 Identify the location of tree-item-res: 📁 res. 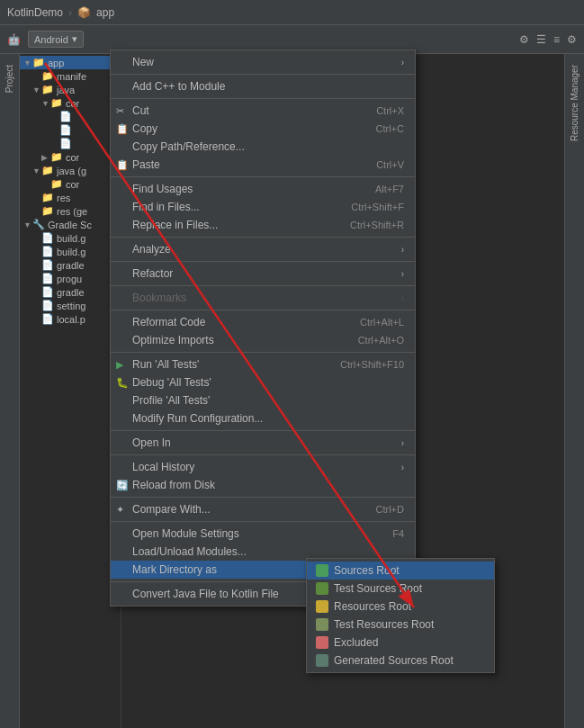
(70, 198).